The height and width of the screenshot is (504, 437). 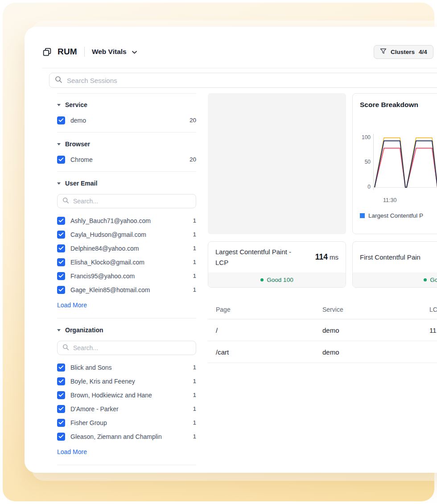 What do you see at coordinates (127, 348) in the screenshot?
I see `organization-search` at bounding box center [127, 348].